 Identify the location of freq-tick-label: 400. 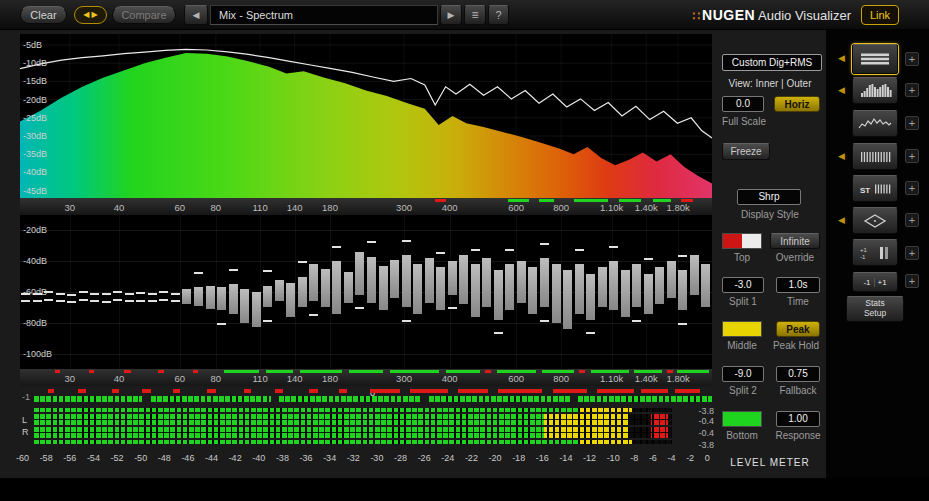
(450, 208).